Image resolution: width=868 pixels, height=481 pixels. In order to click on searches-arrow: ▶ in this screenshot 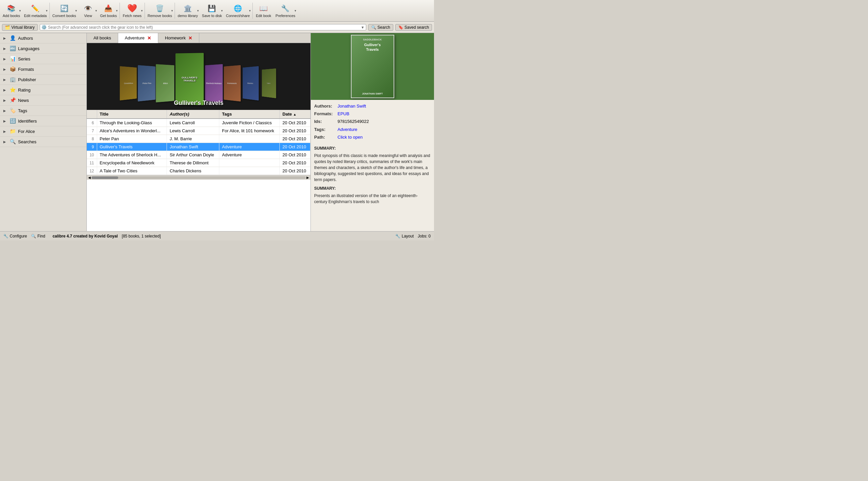, I will do `click(5, 142)`.